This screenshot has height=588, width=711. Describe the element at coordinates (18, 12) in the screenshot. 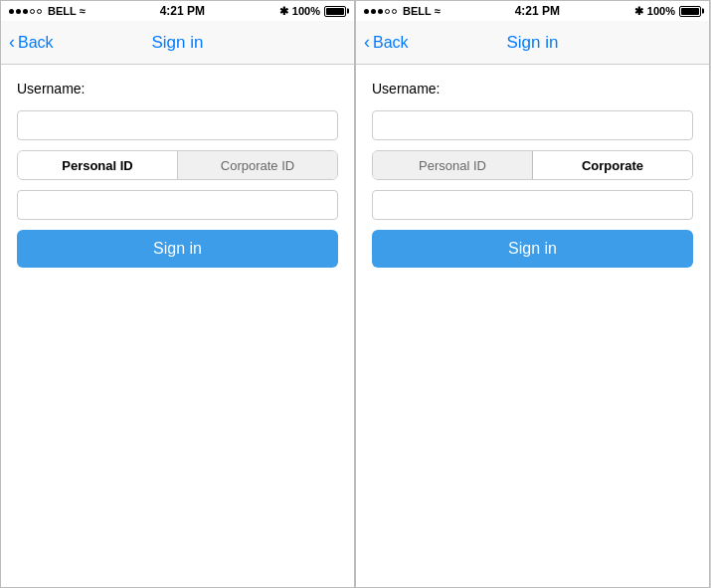

I see `dot2` at that location.